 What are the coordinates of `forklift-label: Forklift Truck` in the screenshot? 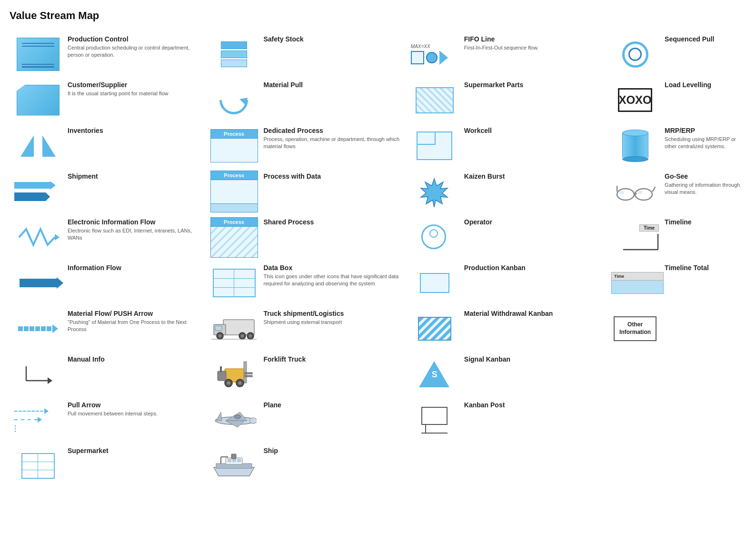 It's located at (332, 360).